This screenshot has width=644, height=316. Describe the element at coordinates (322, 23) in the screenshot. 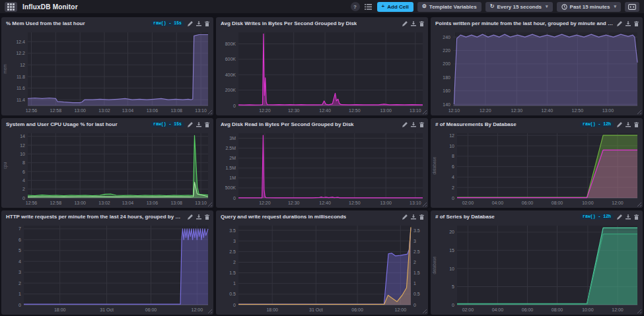

I see `cell-header: Avg Disk Writes in Bytes Per Second Grou…` at that location.